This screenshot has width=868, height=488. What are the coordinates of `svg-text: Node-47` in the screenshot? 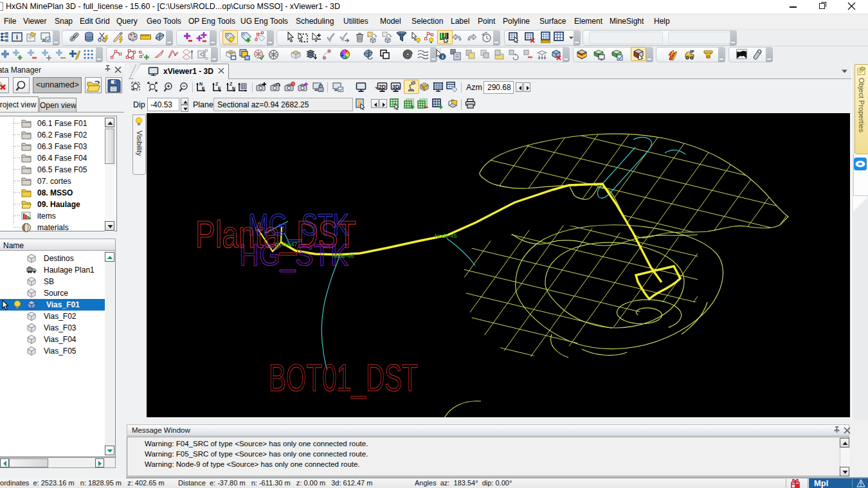 It's located at (287, 244).